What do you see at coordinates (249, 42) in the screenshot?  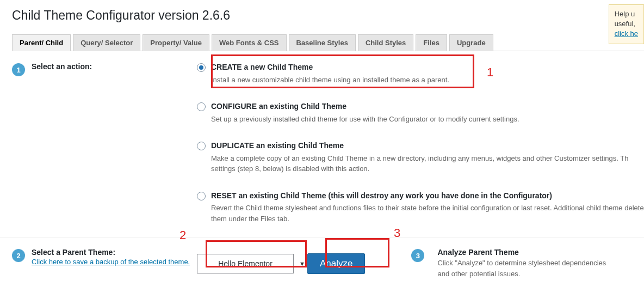 I see `tab-web-fonts-css: Web Fonts & CSS` at bounding box center [249, 42].